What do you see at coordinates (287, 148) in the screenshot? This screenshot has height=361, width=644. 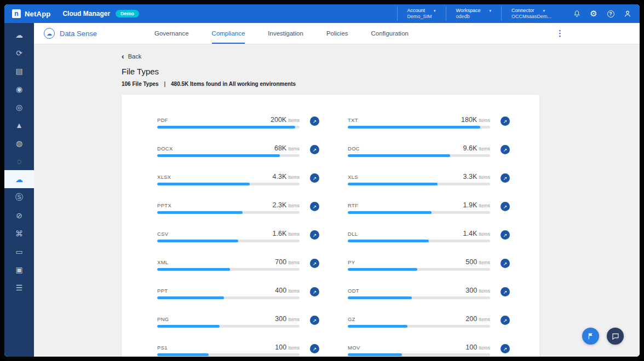 I see `file-type-value: 68KItems` at bounding box center [287, 148].